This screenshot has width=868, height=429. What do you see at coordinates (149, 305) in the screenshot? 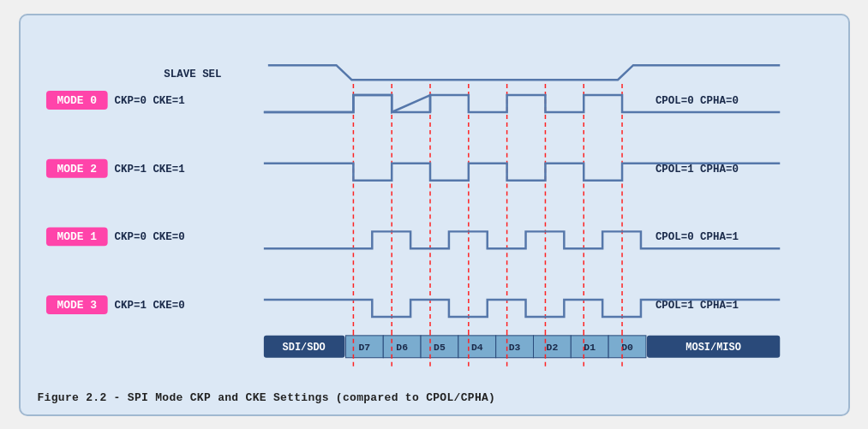
I see `mode3-left-label: CKP=1 CKE=0` at bounding box center [149, 305].